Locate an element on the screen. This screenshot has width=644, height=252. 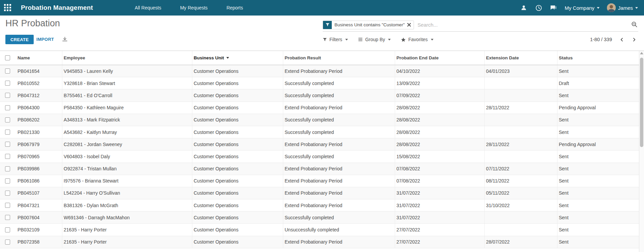
page-title: HR Probation is located at coordinates (33, 24).